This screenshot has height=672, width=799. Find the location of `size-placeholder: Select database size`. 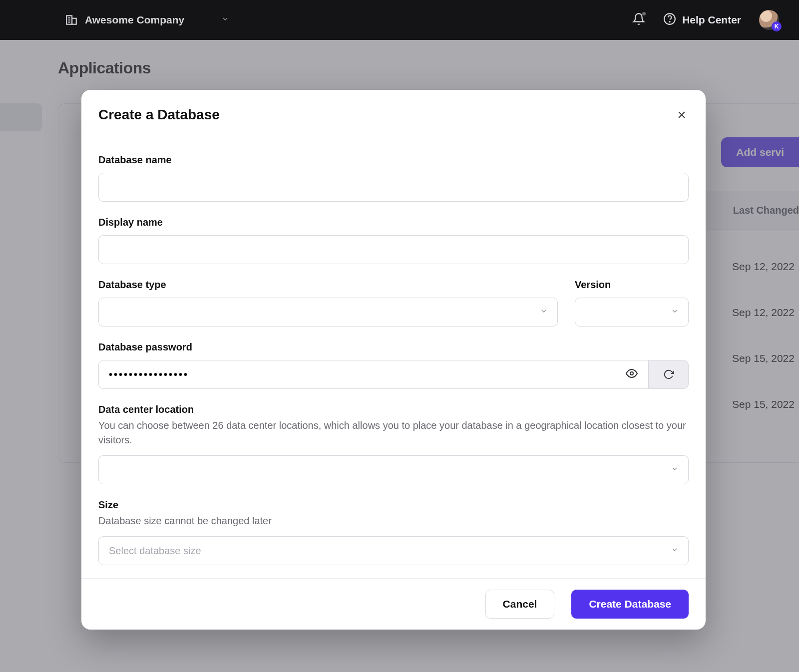

size-placeholder: Select database size is located at coordinates (155, 551).